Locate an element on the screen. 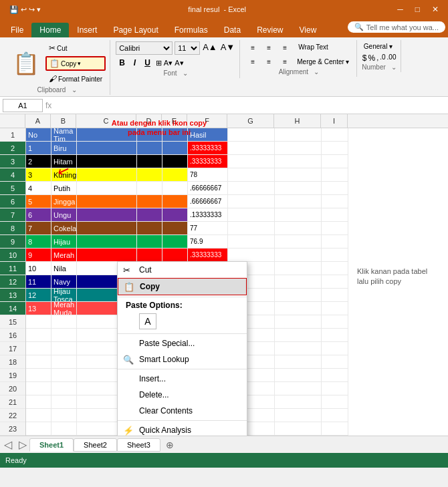  font-size-select: 11 is located at coordinates (187, 48).